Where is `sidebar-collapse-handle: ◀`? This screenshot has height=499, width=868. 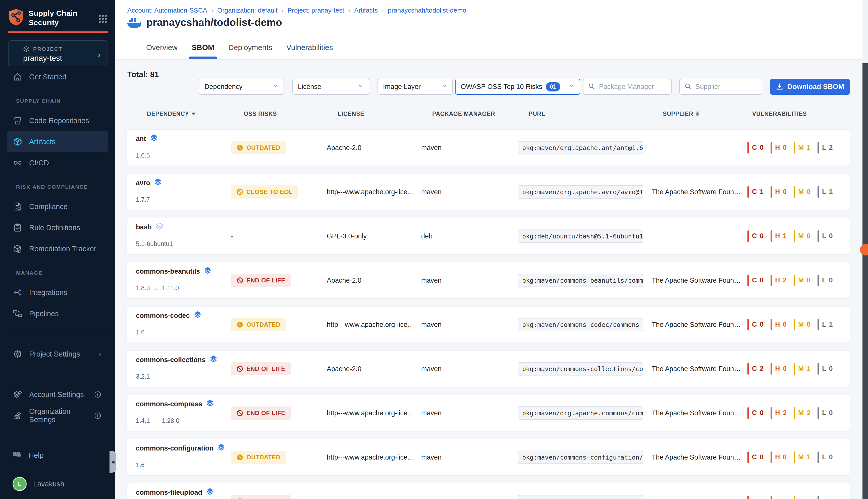 sidebar-collapse-handle: ◀ is located at coordinates (113, 462).